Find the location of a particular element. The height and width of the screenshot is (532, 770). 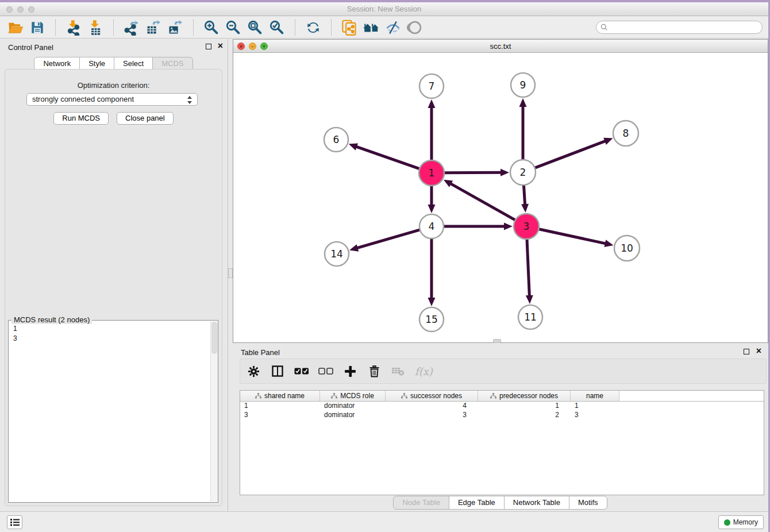

table-row: 3dominator323 is located at coordinates (502, 415).